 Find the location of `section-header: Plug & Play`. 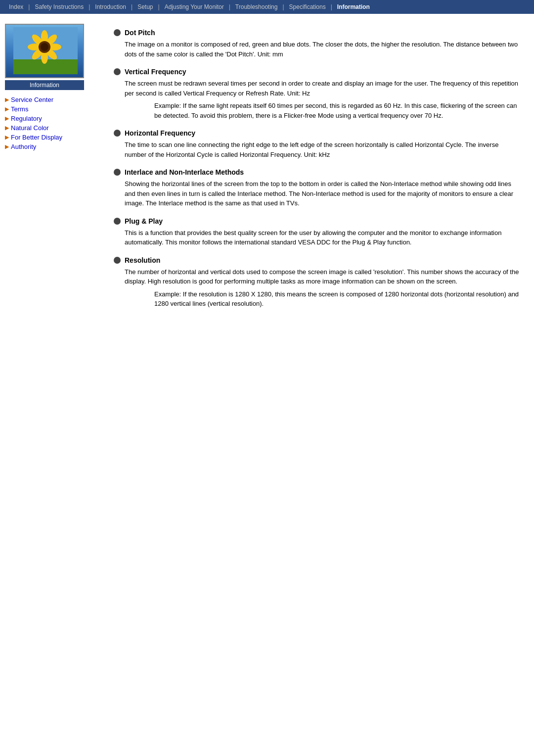

section-header: Plug & Play is located at coordinates (316, 221).